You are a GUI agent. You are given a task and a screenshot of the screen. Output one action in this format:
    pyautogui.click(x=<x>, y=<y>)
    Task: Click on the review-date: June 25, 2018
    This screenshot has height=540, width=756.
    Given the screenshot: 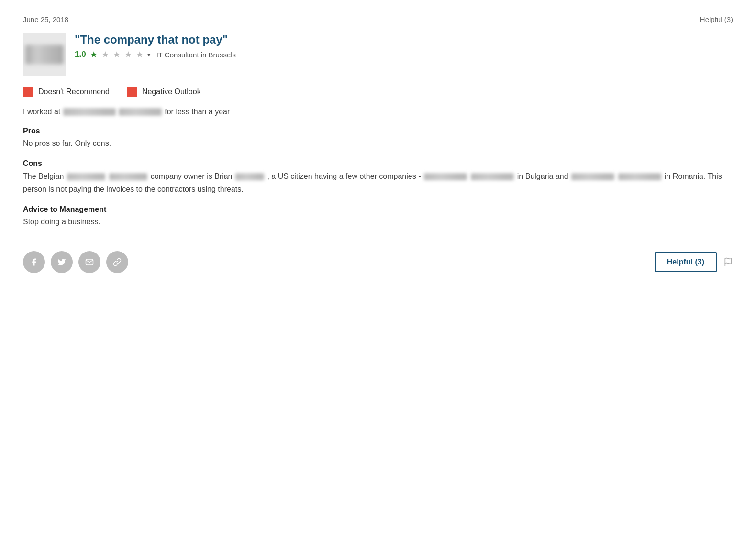 What is the action you would take?
    pyautogui.click(x=46, y=19)
    